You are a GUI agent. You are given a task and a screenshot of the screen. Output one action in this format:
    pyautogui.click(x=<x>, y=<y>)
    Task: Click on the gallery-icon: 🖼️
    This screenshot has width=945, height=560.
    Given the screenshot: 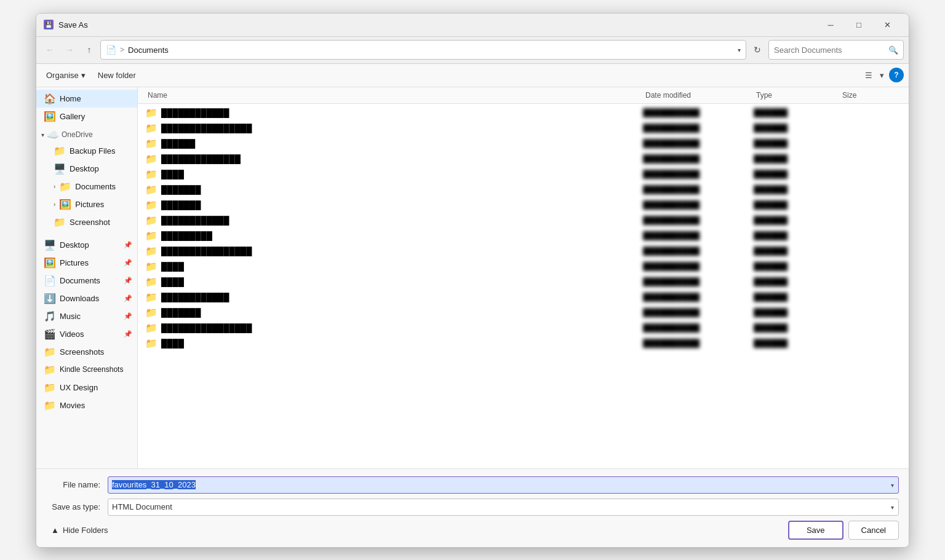 What is the action you would take?
    pyautogui.click(x=50, y=117)
    